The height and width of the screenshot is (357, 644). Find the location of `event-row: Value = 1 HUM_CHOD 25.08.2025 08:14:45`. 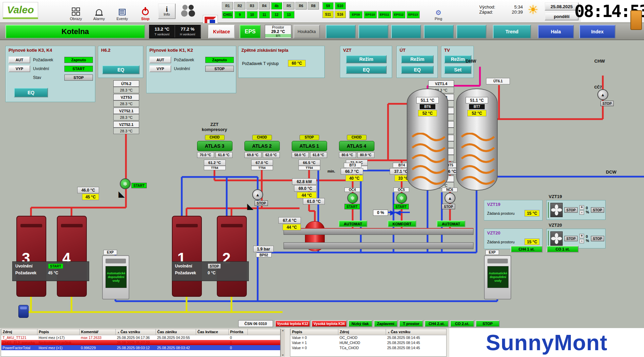

event-row: Value = 1 HUM_CHOD 25.08.2025 08:14:45 is located at coordinates (369, 342).